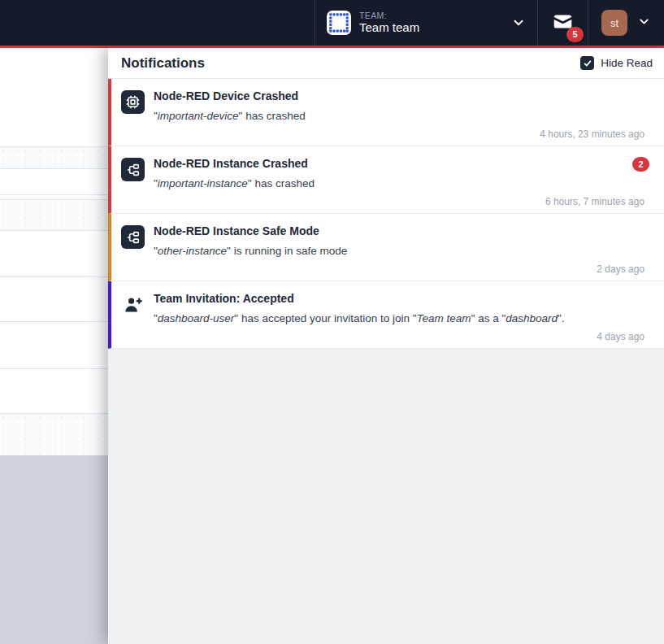  What do you see at coordinates (562, 23) in the screenshot?
I see `notifications-inbox-button: 5` at bounding box center [562, 23].